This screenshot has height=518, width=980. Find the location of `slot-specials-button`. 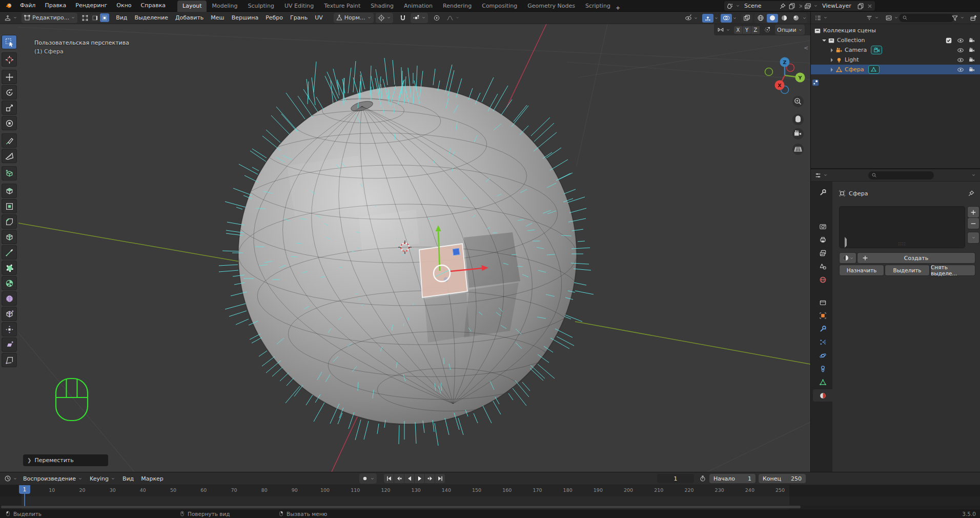

slot-specials-button is located at coordinates (973, 238).